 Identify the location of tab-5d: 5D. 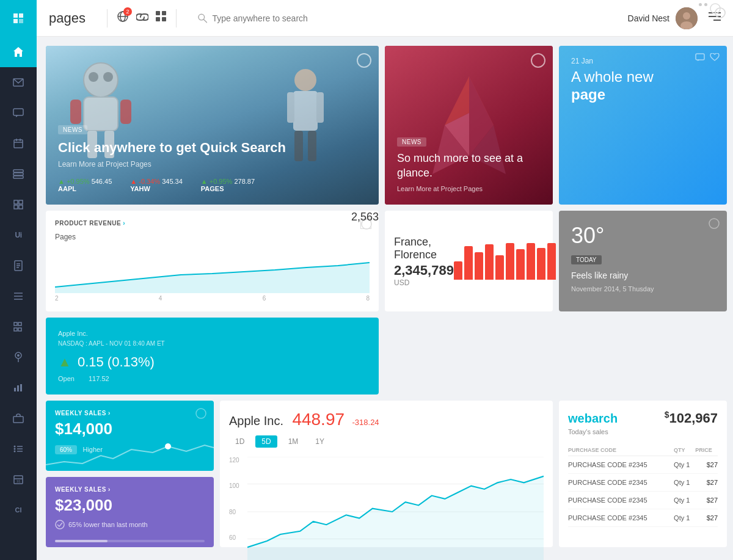
(266, 442).